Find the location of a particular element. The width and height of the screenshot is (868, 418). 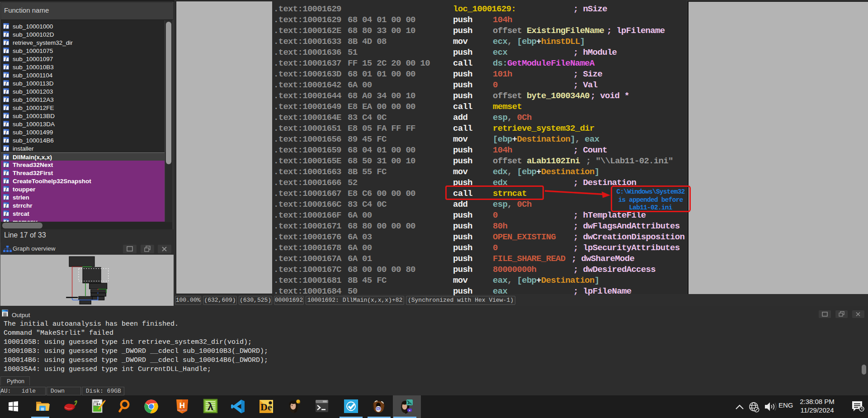

svg-text: PE is located at coordinates (378, 409).